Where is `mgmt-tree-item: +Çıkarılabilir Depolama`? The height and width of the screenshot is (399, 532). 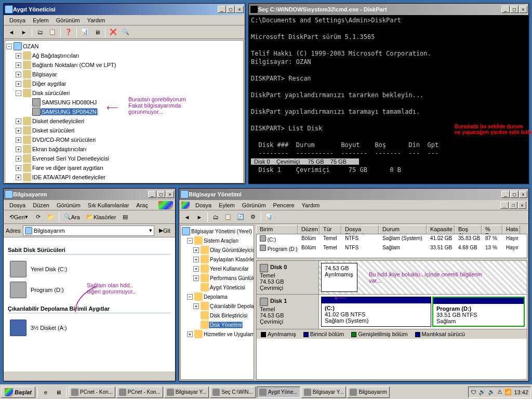 mgmt-tree-item: +Çıkarılabilir Depolama is located at coordinates (223, 306).